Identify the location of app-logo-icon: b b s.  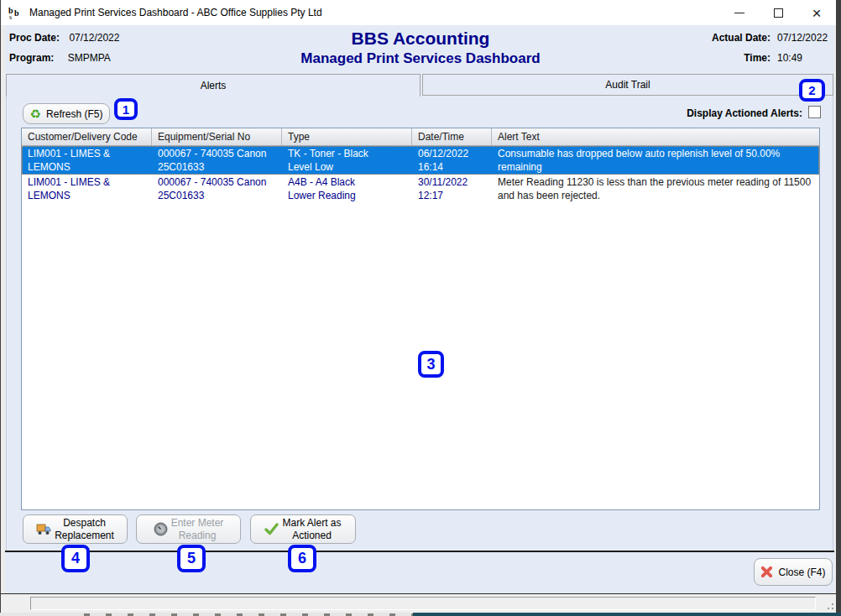
(15, 13).